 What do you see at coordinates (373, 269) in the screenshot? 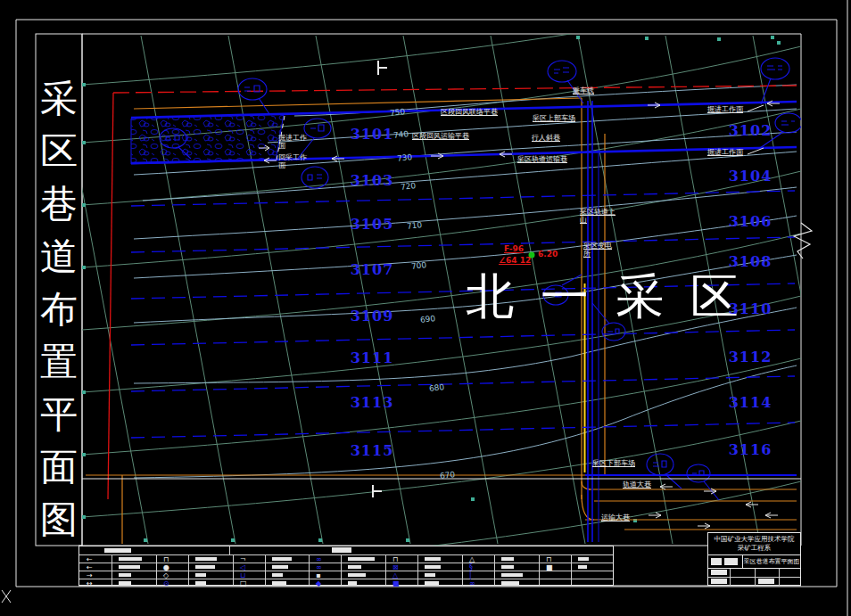
I see `panel-number: 3107` at bounding box center [373, 269].